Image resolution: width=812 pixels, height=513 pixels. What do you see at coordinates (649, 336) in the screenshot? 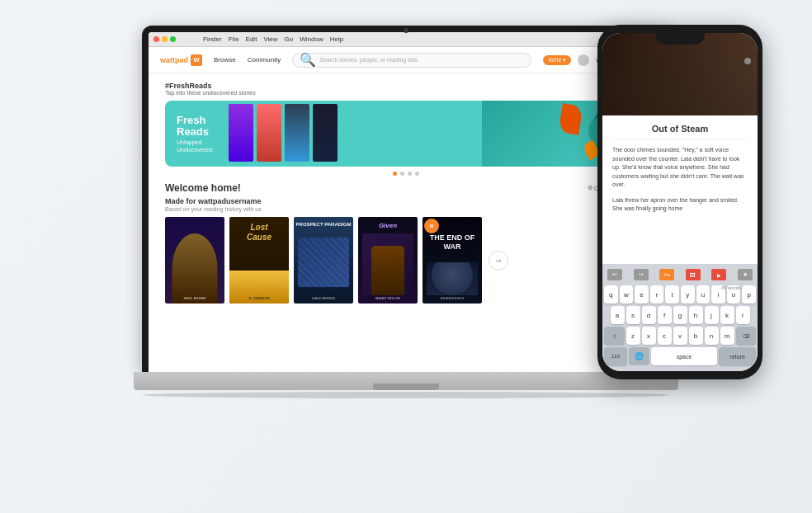
I see `key-x: x` at bounding box center [649, 336].